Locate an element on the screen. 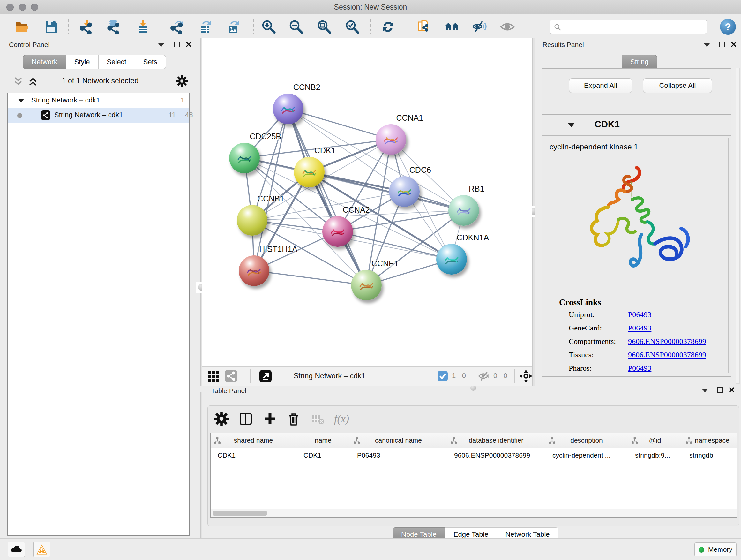 The image size is (741, 560). export-image-icon is located at coordinates (233, 27).